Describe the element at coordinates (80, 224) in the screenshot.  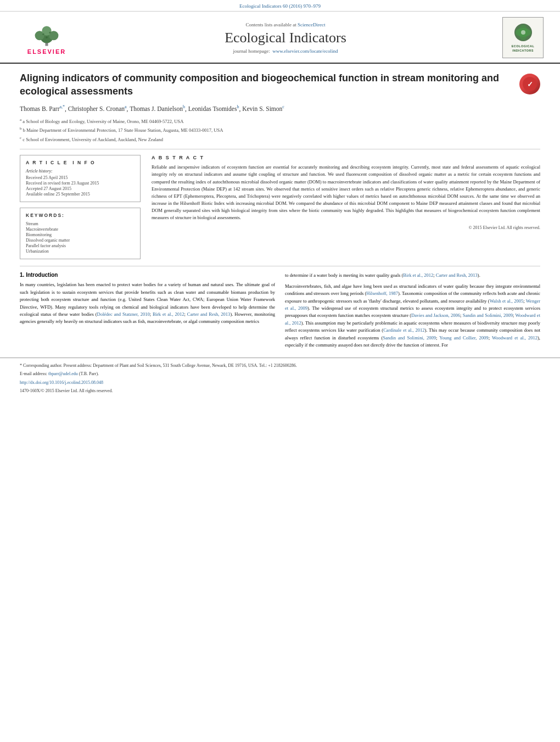
I see `keyword-1: Stream` at that location.